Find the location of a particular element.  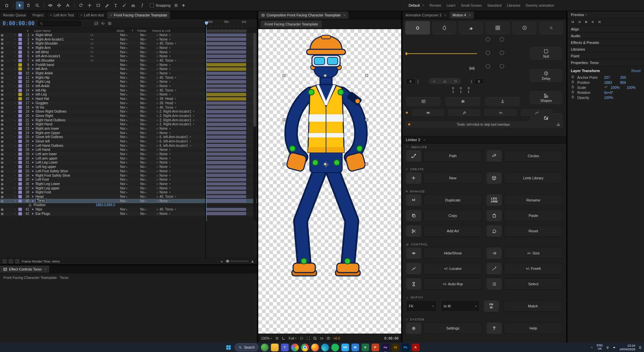

clone-stamp-tool-button is located at coordinates (133, 5).